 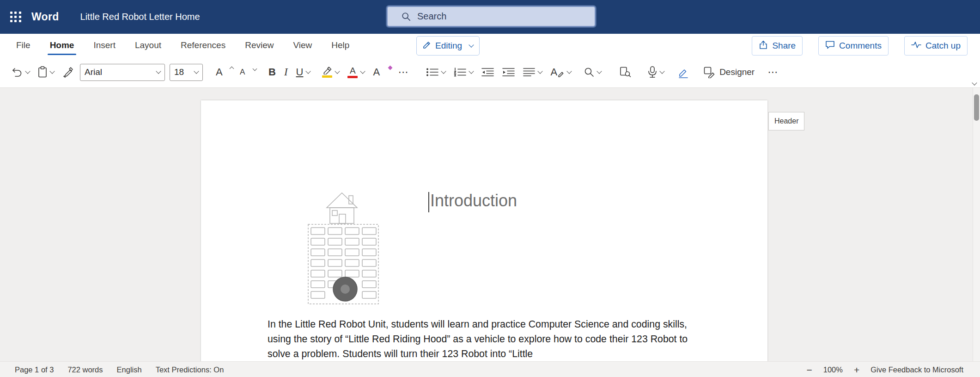 What do you see at coordinates (976, 225) in the screenshot?
I see `vertical-scrollbar` at bounding box center [976, 225].